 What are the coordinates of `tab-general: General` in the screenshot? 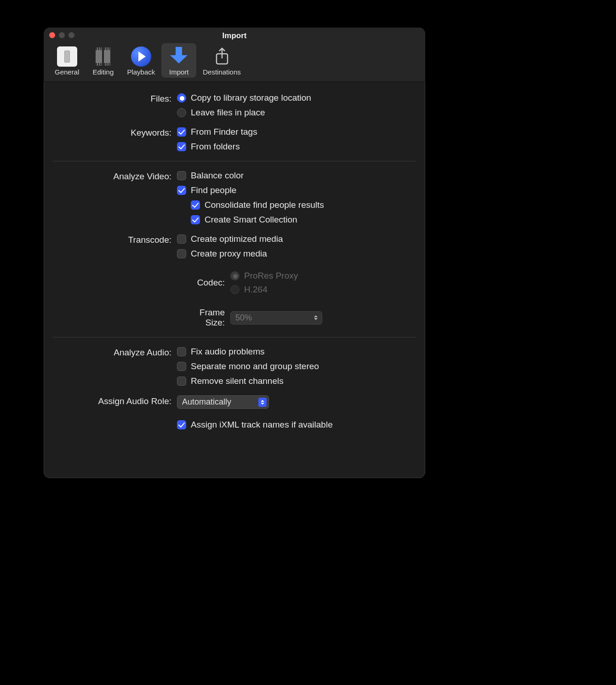 It's located at (67, 61).